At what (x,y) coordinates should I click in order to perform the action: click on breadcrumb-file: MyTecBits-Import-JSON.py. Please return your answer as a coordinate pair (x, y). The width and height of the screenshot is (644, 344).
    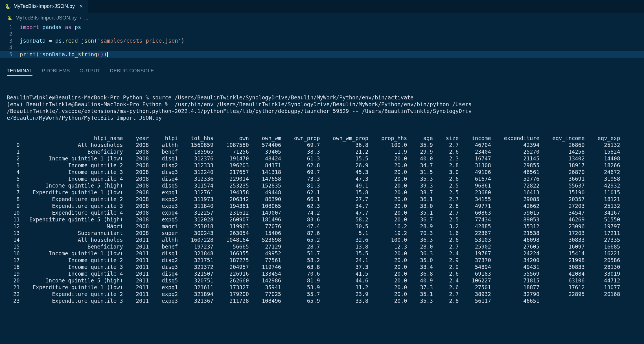
    Looking at the image, I should click on (46, 18).